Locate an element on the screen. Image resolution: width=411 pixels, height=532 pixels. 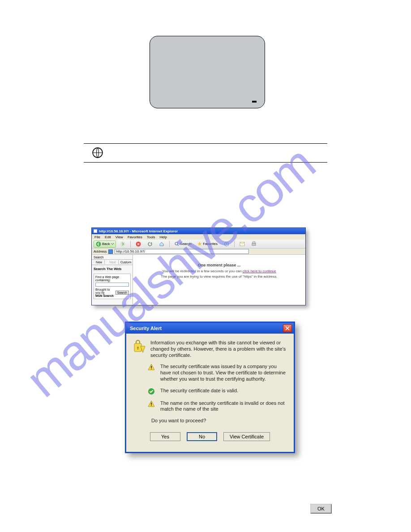
dialog-bullet-2: The security certificate date is valid. is located at coordinates (223, 391).